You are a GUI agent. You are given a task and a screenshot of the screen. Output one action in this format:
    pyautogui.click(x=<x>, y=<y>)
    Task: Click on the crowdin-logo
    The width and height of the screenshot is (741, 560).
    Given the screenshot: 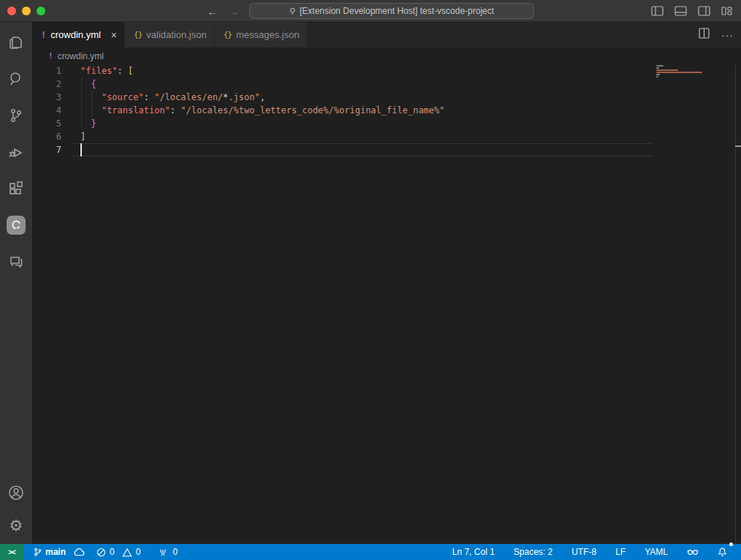 What is the action you would take?
    pyautogui.click(x=16, y=225)
    